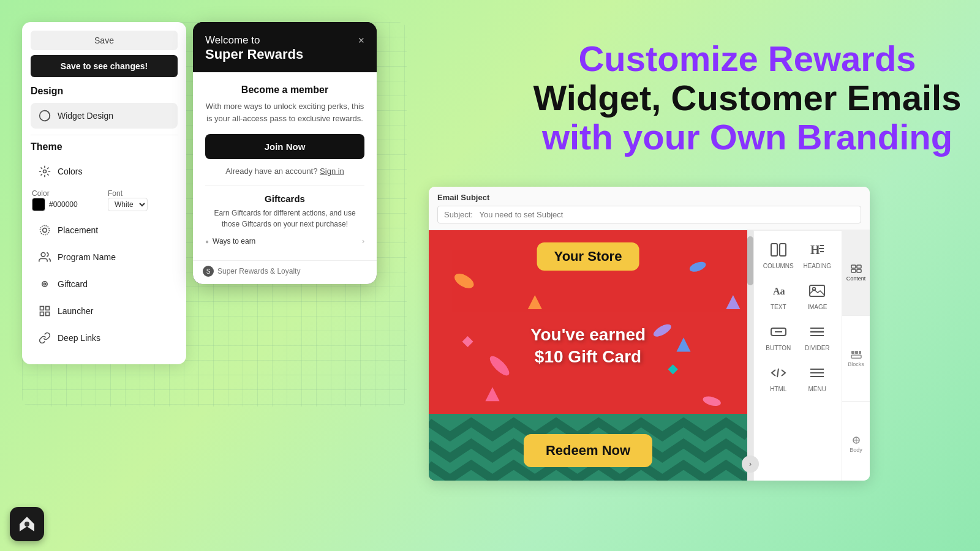 The height and width of the screenshot is (551, 980). Describe the element at coordinates (588, 447) in the screenshot. I see `email-bottom-section: Redeem Now` at that location.